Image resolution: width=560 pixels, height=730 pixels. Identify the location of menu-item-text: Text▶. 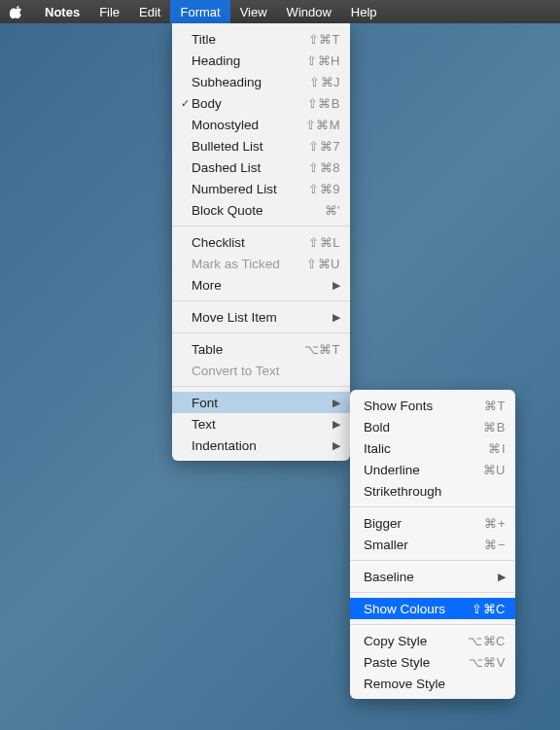
(261, 424).